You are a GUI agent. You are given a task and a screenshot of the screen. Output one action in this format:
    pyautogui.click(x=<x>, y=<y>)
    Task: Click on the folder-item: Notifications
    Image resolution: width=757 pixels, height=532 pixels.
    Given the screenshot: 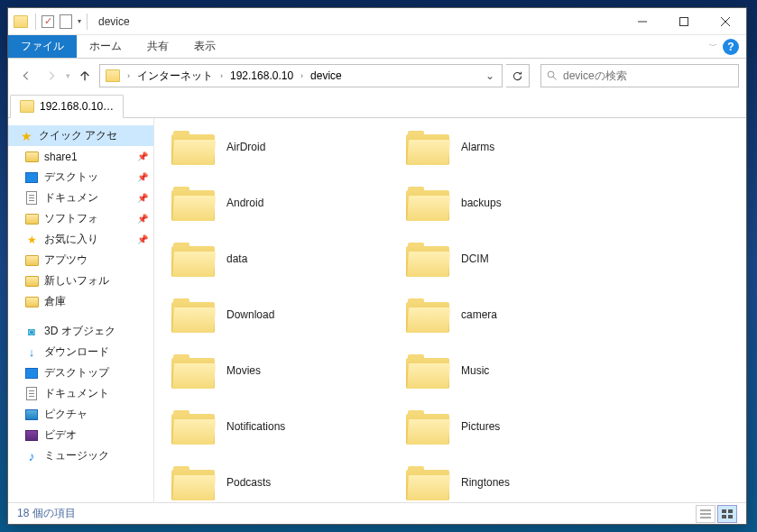 What is the action you would take?
    pyautogui.click(x=276, y=427)
    